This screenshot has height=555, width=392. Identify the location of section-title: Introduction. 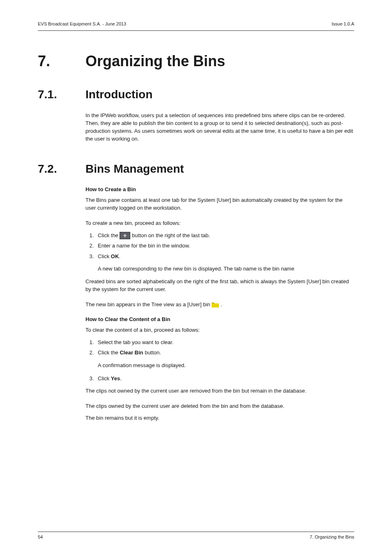
(119, 95).